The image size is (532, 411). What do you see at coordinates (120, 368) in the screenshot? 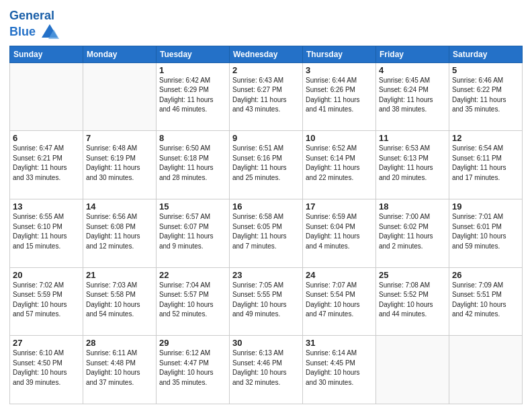
I see `day-info: Sunrise: 6:11 AMSunset: 4:48 PMDaylight:…` at bounding box center [120, 368].